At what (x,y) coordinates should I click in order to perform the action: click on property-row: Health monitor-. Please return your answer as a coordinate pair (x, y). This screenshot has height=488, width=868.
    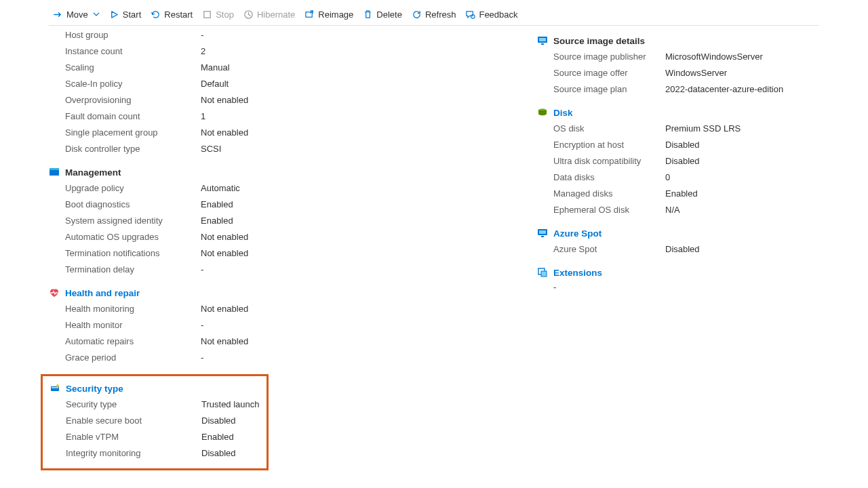
    Looking at the image, I should click on (279, 325).